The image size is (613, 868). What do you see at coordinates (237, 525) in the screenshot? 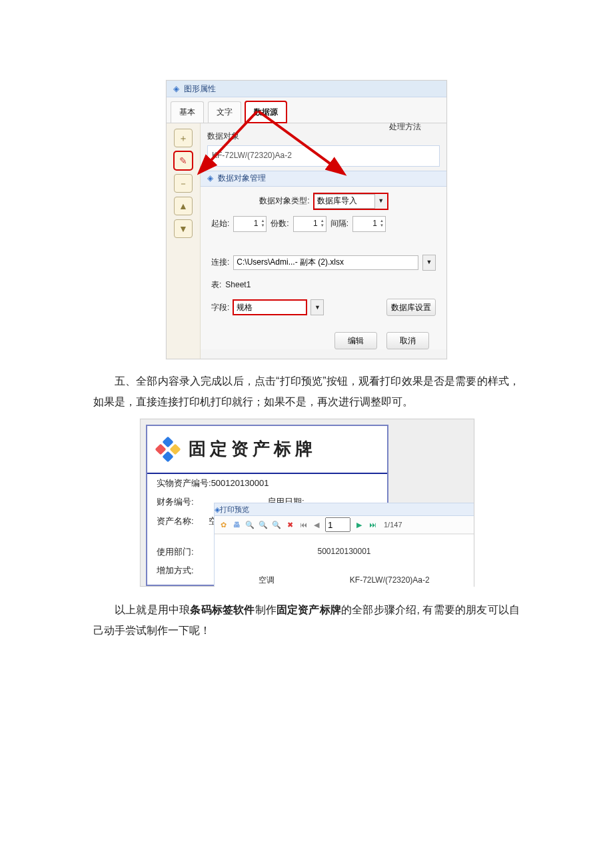
I see `print-icon: 🖶` at bounding box center [237, 525].